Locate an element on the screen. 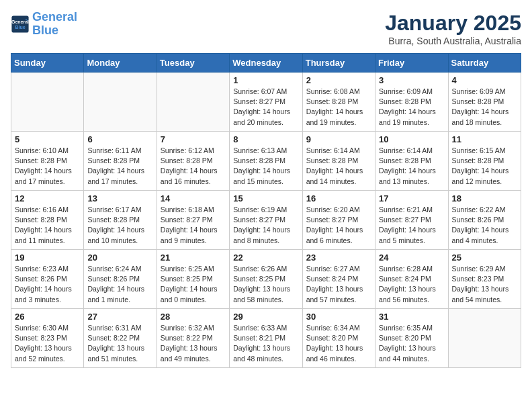  calendar-cell: 6Sunrise: 6:11 AM Sunset: 8:28 PM Daylig… is located at coordinates (120, 161).